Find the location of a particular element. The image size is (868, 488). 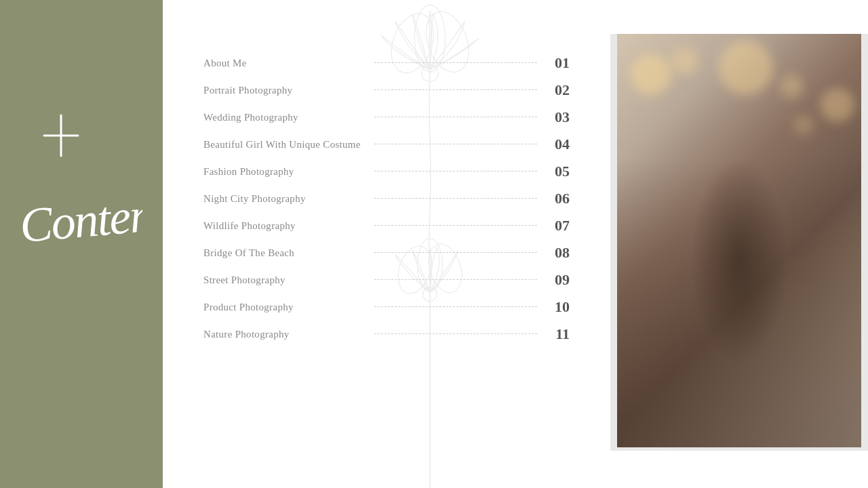

toc-item-number: 10 is located at coordinates (557, 307).